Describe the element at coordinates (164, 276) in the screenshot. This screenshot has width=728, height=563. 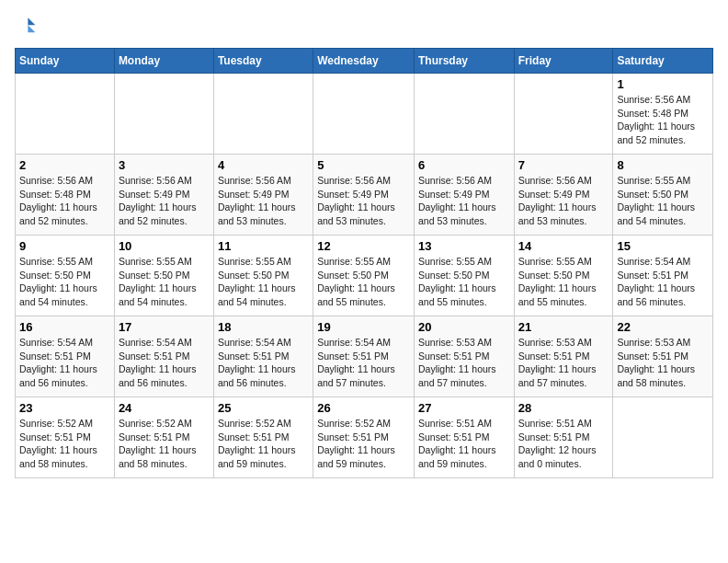
I see `calendar-cell: 10Sunrise: 5:55 AM Sunset: 5:50 PM Dayli…` at that location.